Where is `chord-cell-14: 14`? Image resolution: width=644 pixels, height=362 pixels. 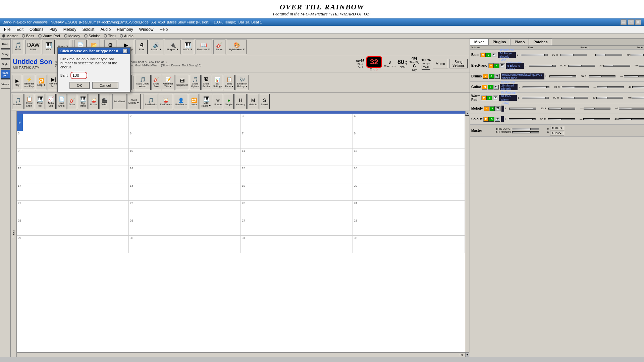
chord-cell-14: 14 is located at coordinates (185, 175).